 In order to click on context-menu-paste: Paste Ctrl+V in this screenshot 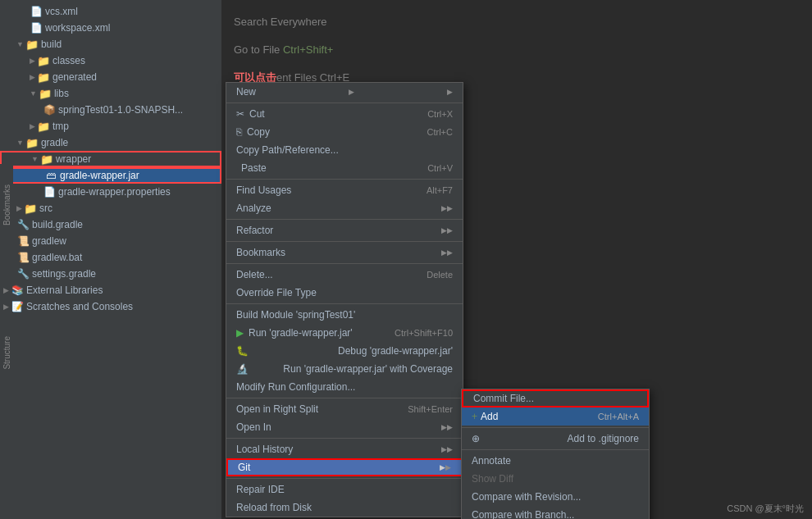, I will do `click(344, 168)`.